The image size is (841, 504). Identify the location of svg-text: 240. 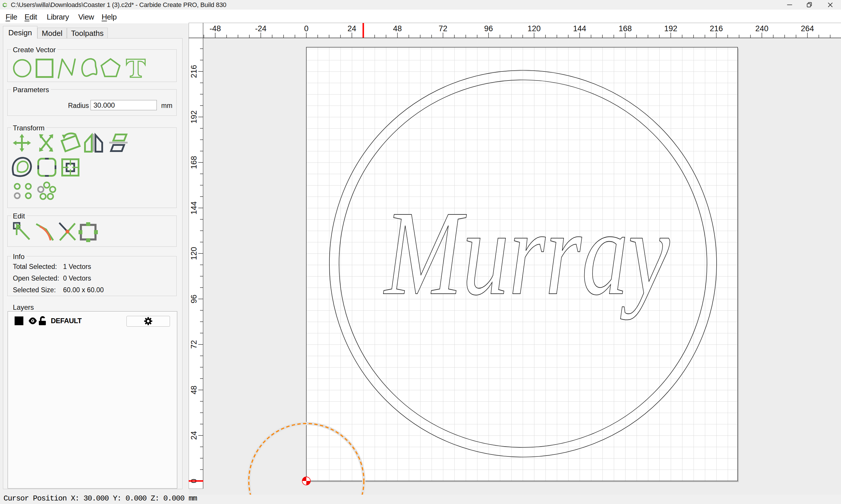
(761, 29).